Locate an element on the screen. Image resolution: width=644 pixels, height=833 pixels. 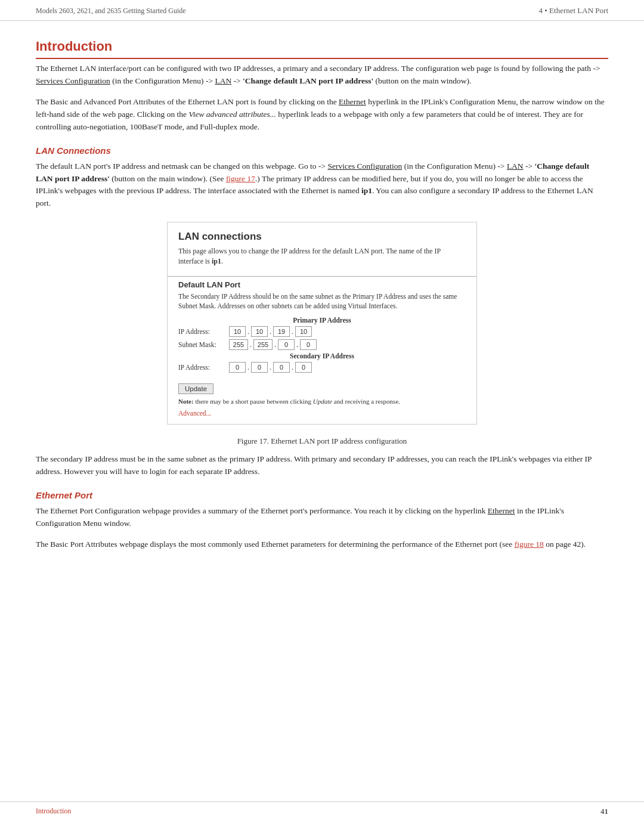
secondary-ip-paragraph: The secondary IP address must be in the … is located at coordinates (322, 466).